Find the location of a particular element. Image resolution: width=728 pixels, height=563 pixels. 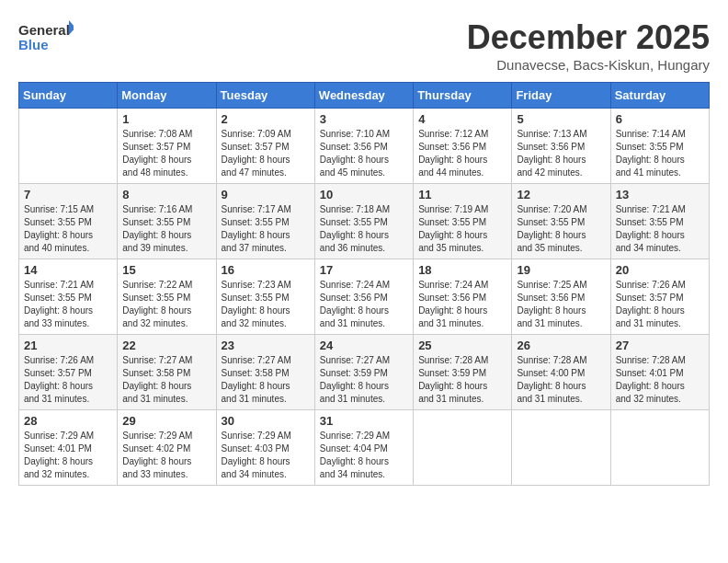

day-number: 8 is located at coordinates (166, 195).